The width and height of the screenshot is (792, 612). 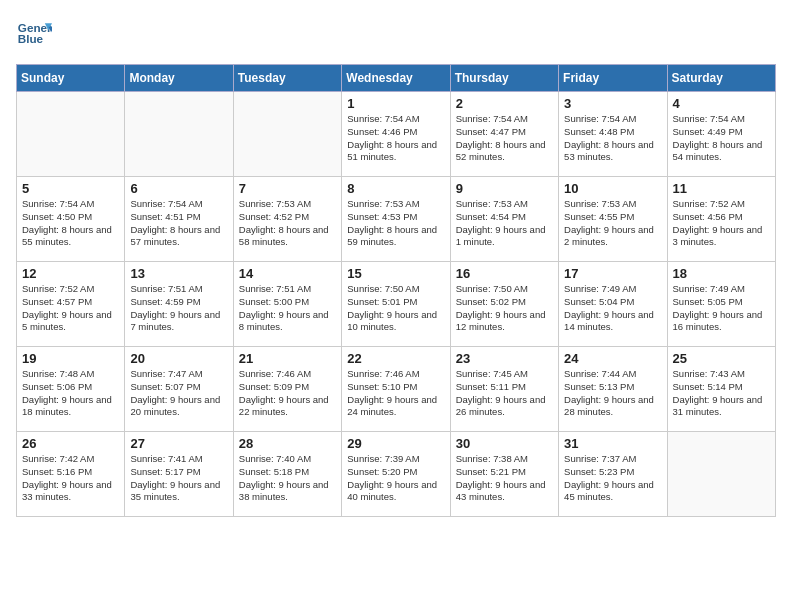 I want to click on day-info: Sunrise: 7:42 AM Sunset: 5:16 PM Dayligh…, so click(x=70, y=478).